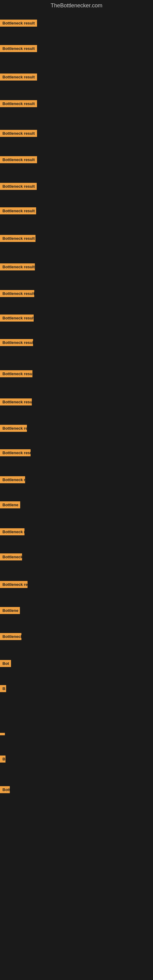  Describe the element at coordinates (11, 557) in the screenshot. I see `bottleneck-label-21: Bottleneck` at that location.